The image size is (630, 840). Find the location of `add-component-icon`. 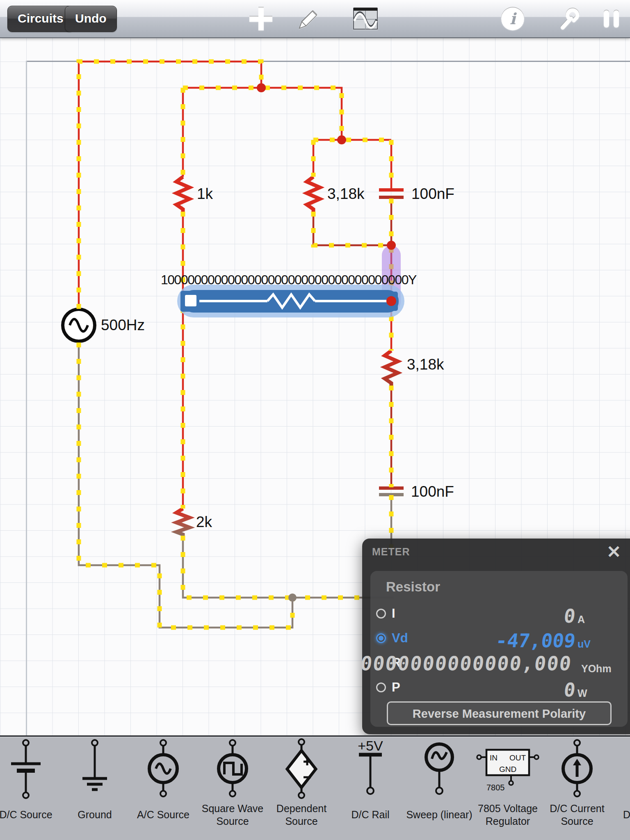

add-component-icon is located at coordinates (261, 19).